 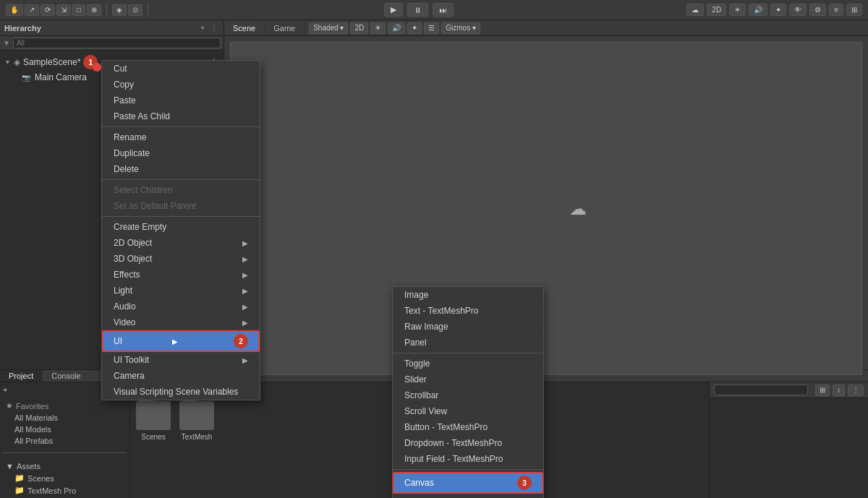 I want to click on ctx-delete: Delete, so click(x=181, y=169).